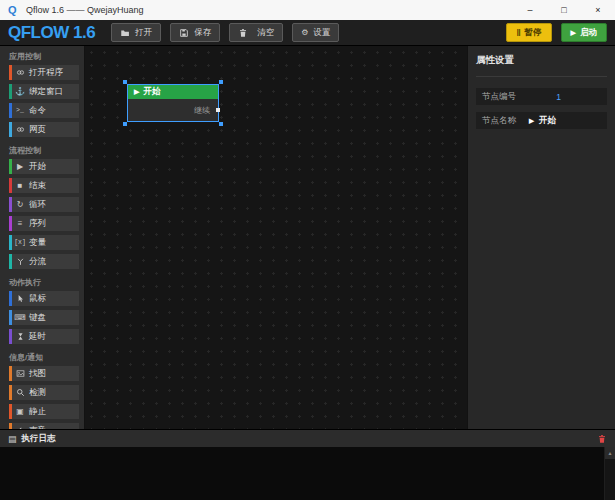 The height and width of the screenshot is (500, 615). What do you see at coordinates (52, 33) in the screenshot?
I see `app-logo: QFLOW 1.6` at bounding box center [52, 33].